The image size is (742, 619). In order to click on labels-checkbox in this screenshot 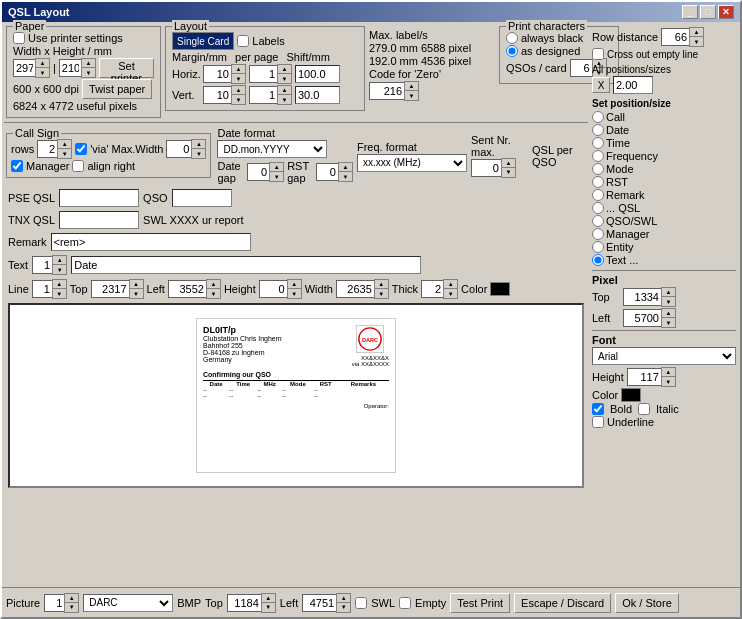, I will do `click(243, 41)`.